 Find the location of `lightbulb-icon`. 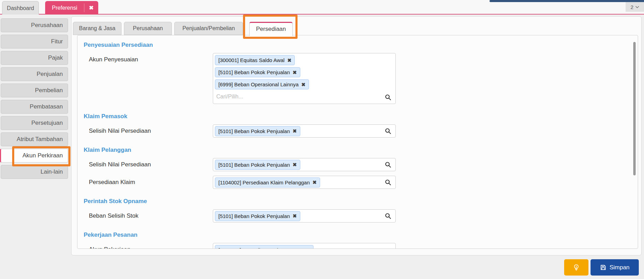

lightbulb-icon is located at coordinates (576, 268).